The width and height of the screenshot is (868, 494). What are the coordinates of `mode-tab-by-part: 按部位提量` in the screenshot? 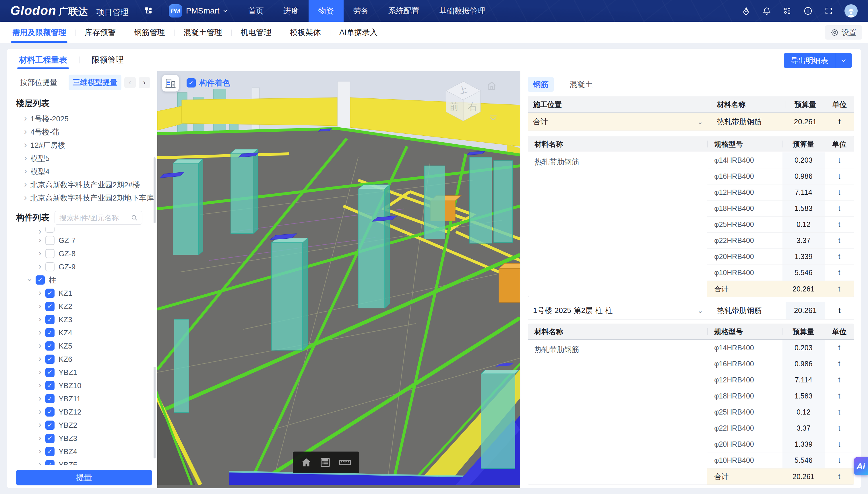 It's located at (39, 82).